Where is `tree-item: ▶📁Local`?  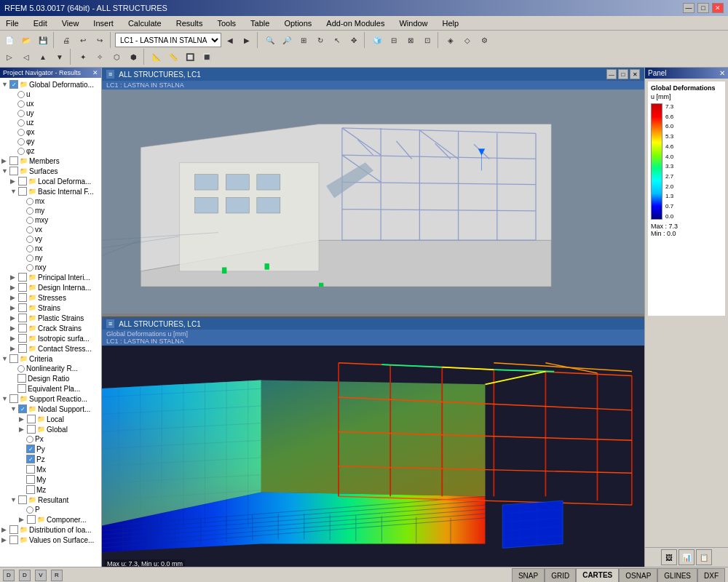
tree-item: ▶📁Local is located at coordinates (51, 419).